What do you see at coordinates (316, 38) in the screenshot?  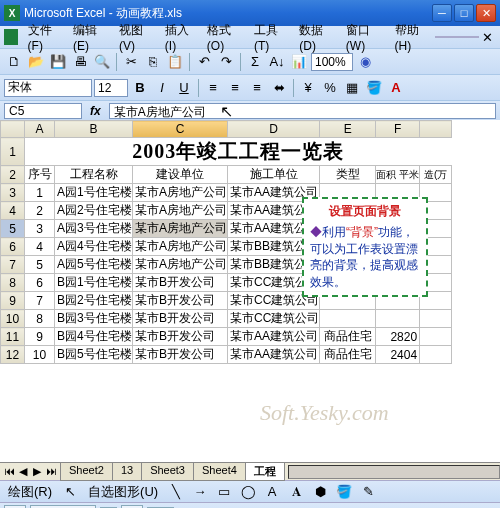 I see `menu-data: 数据(D)` at bounding box center [316, 38].